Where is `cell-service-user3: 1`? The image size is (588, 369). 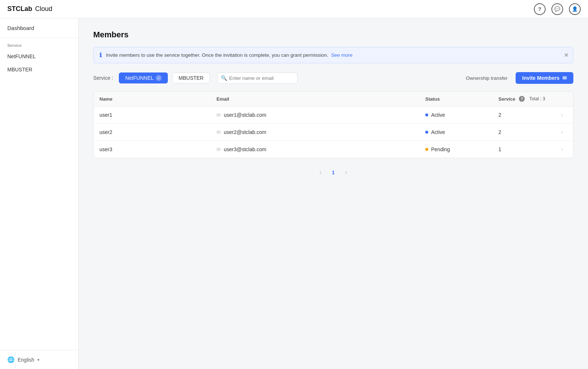 cell-service-user3: 1 is located at coordinates (522, 149).